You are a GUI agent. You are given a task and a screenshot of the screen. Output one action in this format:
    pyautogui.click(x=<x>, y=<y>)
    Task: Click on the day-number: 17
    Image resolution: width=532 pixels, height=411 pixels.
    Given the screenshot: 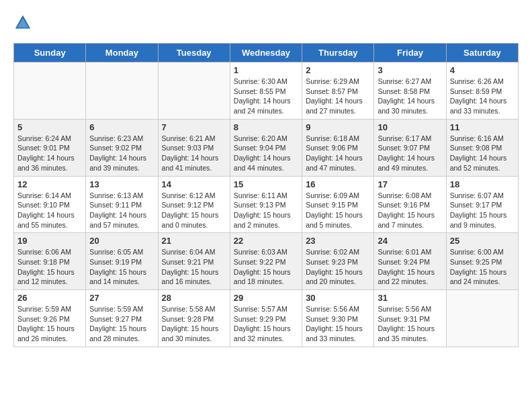 What is the action you would take?
    pyautogui.click(x=410, y=184)
    